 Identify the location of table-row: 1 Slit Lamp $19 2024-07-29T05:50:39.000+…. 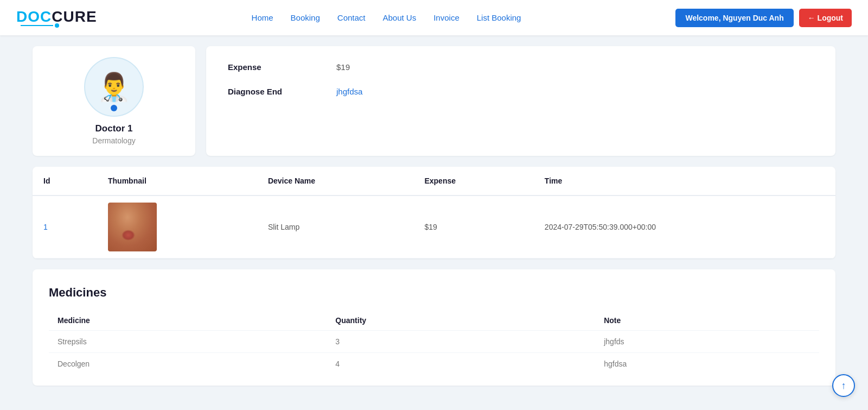
(434, 227).